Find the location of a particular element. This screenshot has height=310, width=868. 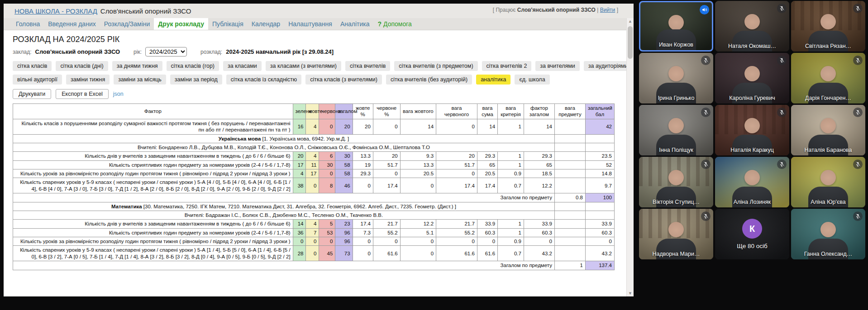

page-title: РОЗКЛАД НА 2024/2025 РІК is located at coordinates (319, 40).